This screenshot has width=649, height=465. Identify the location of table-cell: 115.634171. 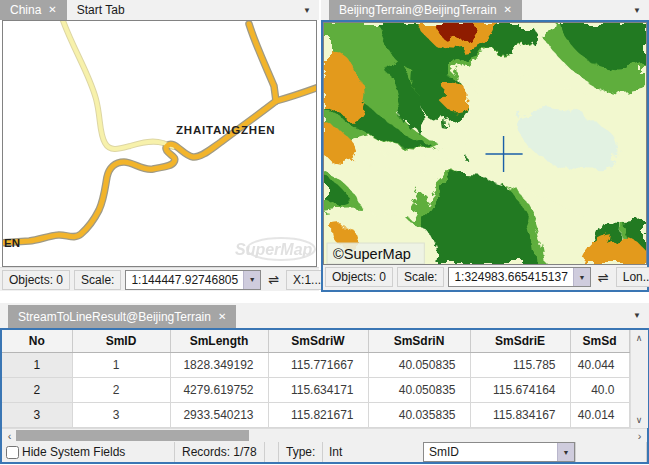
(318, 390).